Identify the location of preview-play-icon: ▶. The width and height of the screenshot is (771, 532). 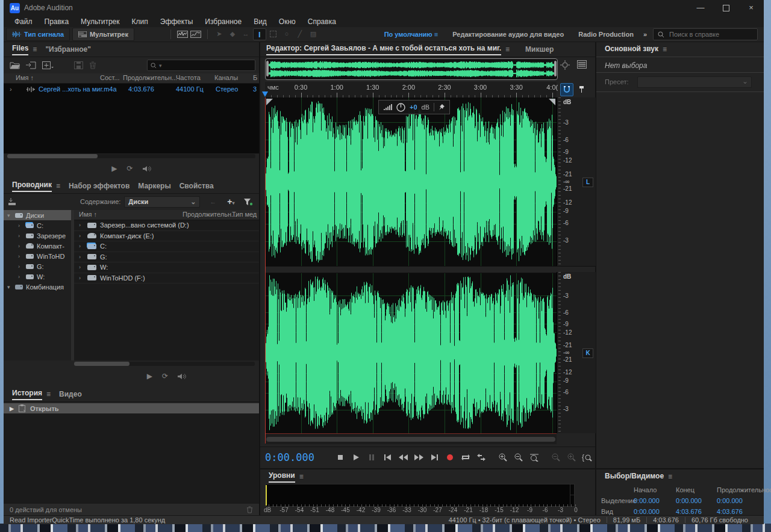
(114, 169).